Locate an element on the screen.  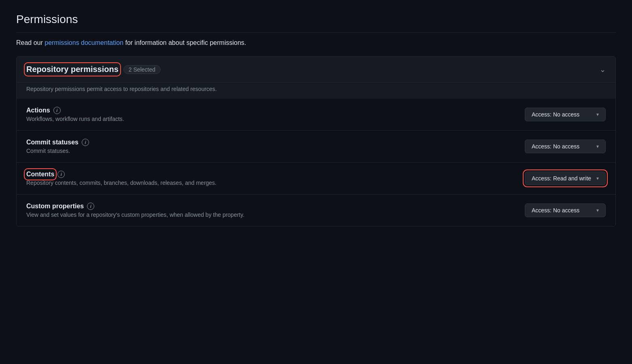
contents-dropdown-arrow: ▾ is located at coordinates (598, 178).